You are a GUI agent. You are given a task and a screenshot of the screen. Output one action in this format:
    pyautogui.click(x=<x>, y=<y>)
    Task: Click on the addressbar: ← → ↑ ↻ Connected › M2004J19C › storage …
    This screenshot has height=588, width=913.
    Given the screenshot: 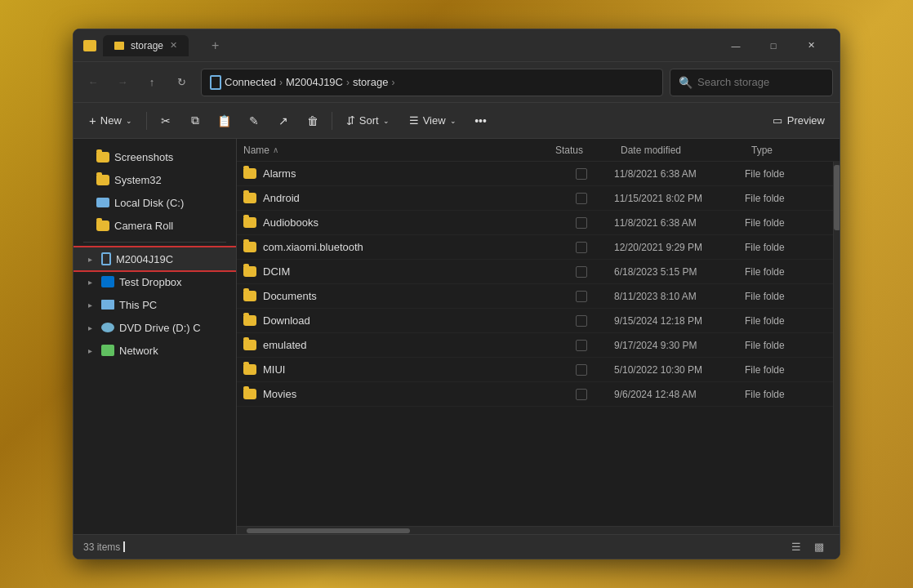 What is the action you would take?
    pyautogui.click(x=456, y=82)
    